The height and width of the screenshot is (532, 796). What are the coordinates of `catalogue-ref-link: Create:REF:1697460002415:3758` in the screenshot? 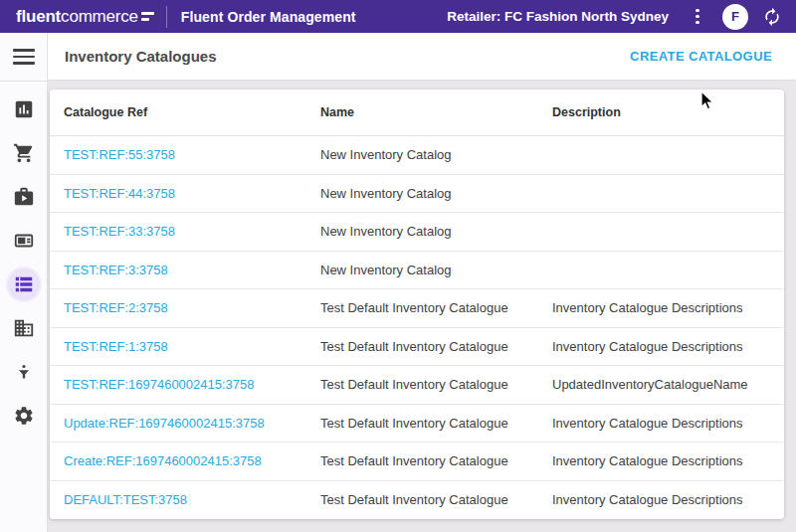 It's located at (163, 461).